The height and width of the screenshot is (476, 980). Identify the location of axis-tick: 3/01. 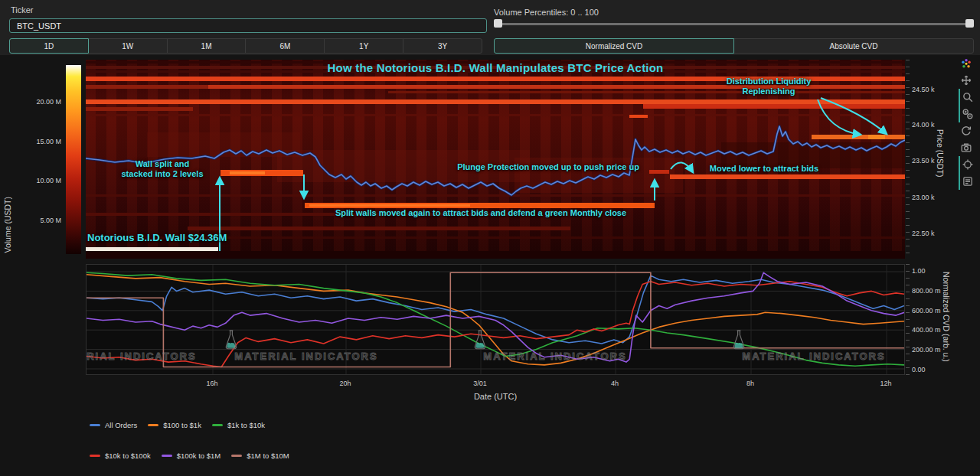
(480, 383).